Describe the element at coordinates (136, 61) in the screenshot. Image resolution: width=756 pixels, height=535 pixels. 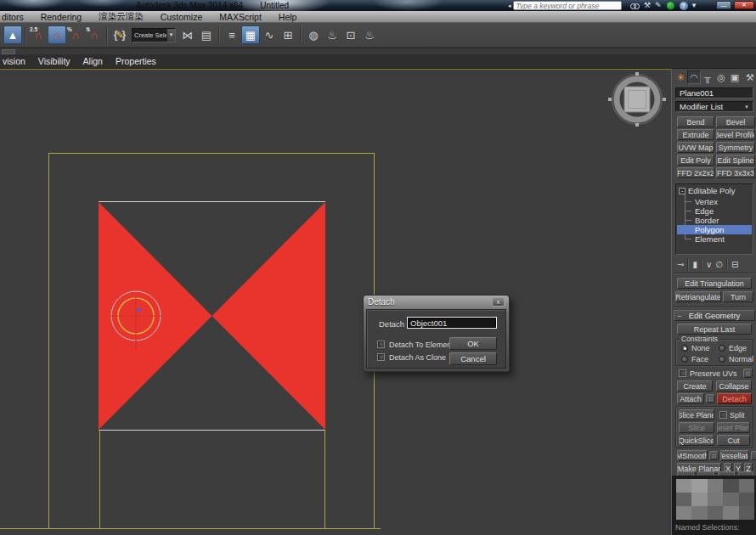
I see `ribbon-tab-properties: Properties` at that location.